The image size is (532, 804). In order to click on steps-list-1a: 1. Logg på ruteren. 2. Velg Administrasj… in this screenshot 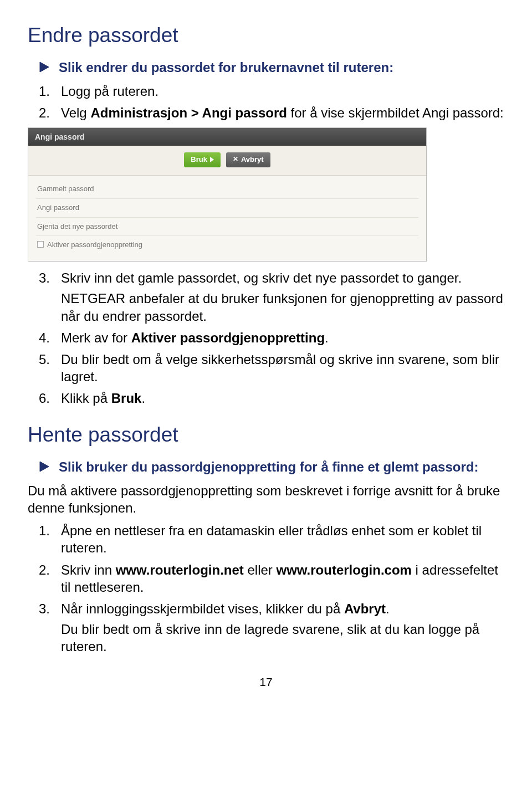, I will do `click(272, 102)`.